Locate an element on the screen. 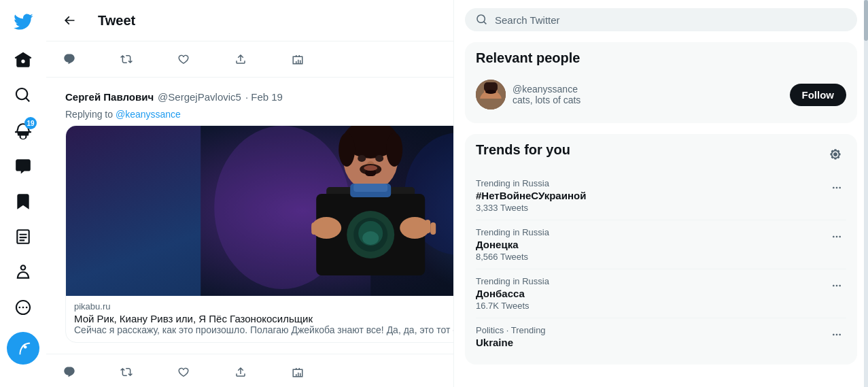 This screenshot has height=387, width=868. analytics-icon is located at coordinates (298, 59).